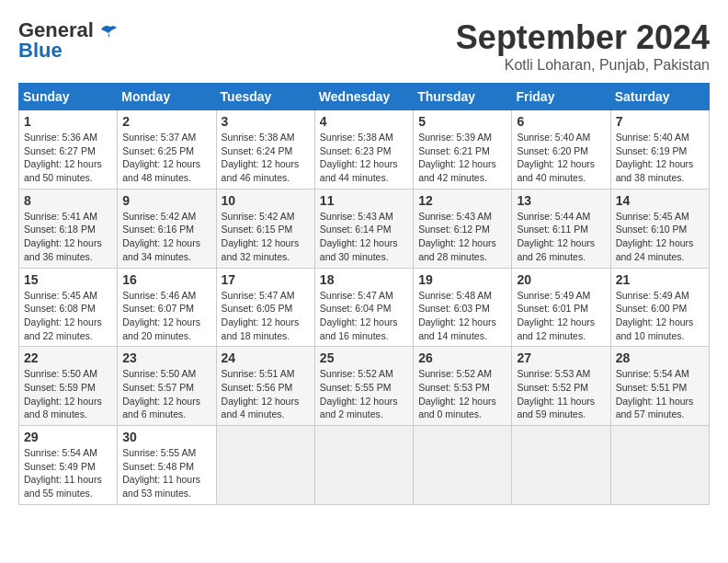  What do you see at coordinates (561, 316) in the screenshot?
I see `day-info: Sunrise: 5:49 AM Sunset: 6:01 PM Dayligh…` at bounding box center [561, 316].